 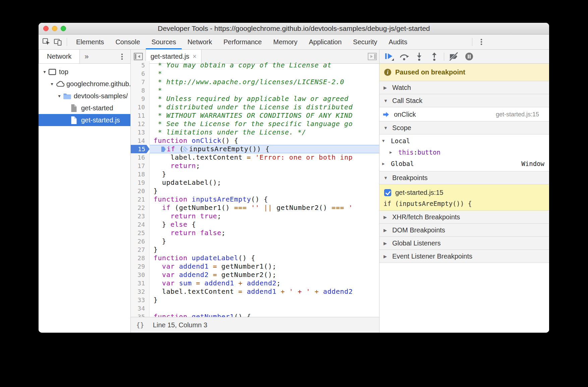 I want to click on code-line-25: 25 return false;, so click(x=255, y=233).